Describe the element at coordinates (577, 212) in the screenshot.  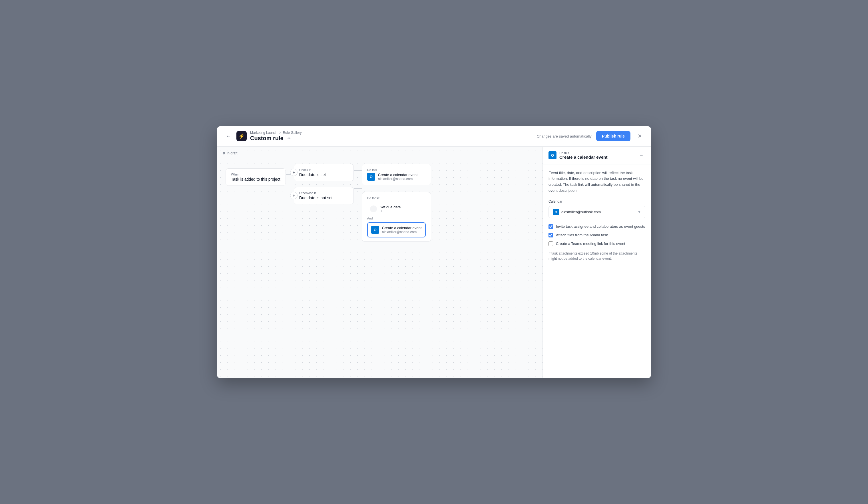
I see `calendar-select-inner: O alexmiller@outlook.com` at that location.